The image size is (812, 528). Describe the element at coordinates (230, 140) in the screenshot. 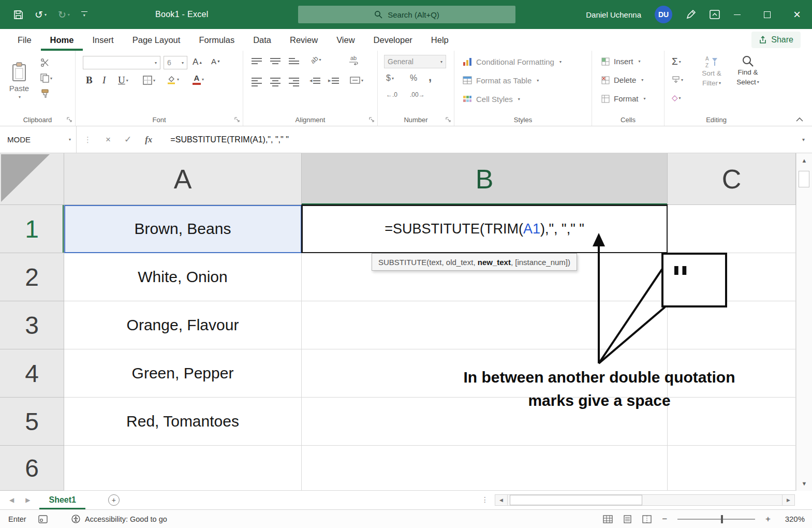

I see `formula-input: =SUBSTITUTE(TRIM(A1),", "," "` at that location.